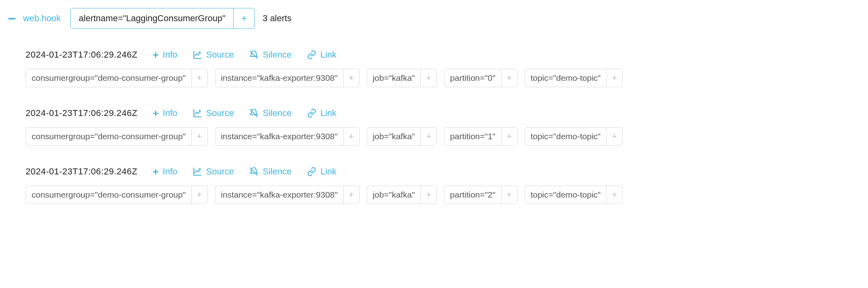 Image resolution: width=868 pixels, height=288 pixels. What do you see at coordinates (152, 18) in the screenshot?
I see `group-filter-label: alertname="LaggingConsumerGroup"` at bounding box center [152, 18].